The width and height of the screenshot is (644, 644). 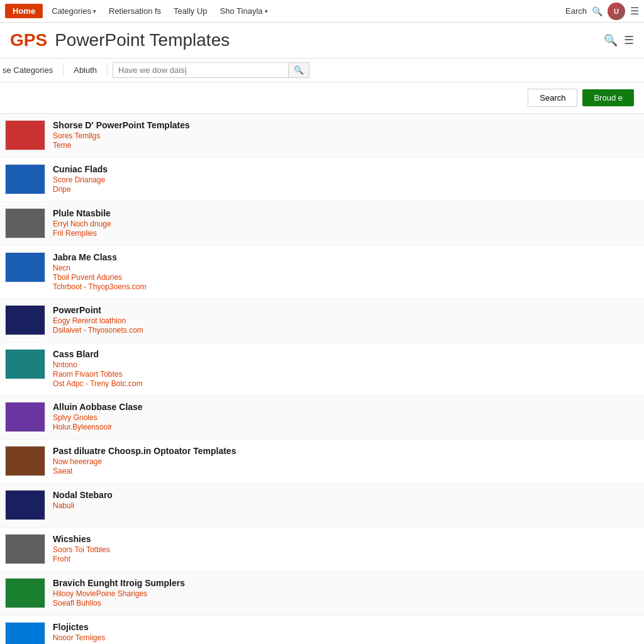 I want to click on result-meta-1: Score Drianage, so click(x=346, y=180).